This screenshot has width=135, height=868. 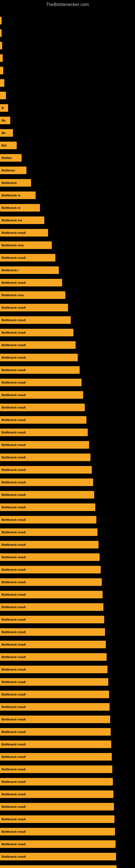 What do you see at coordinates (55, 707) in the screenshot?
I see `chart-bar-56: Bottleneck result` at bounding box center [55, 707].